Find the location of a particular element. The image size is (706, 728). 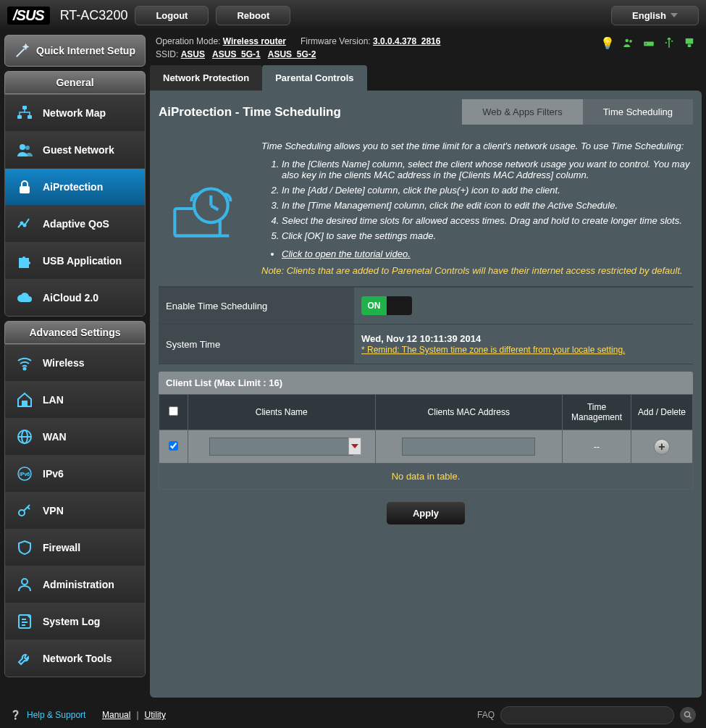

client-mac-input is located at coordinates (468, 446).